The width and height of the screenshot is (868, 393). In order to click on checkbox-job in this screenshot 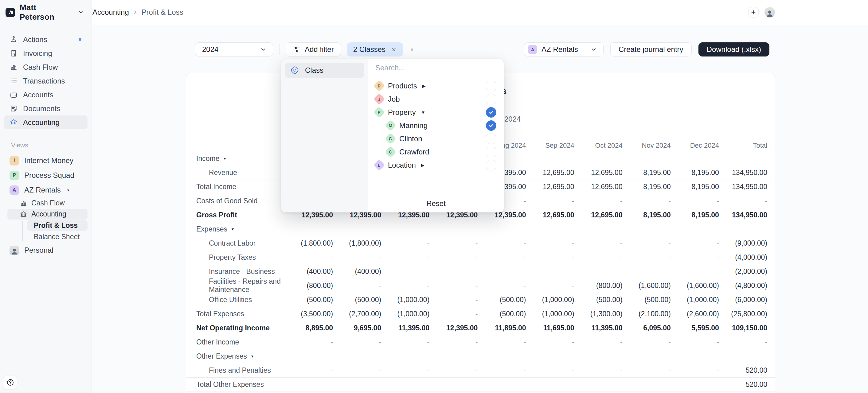, I will do `click(491, 99)`.